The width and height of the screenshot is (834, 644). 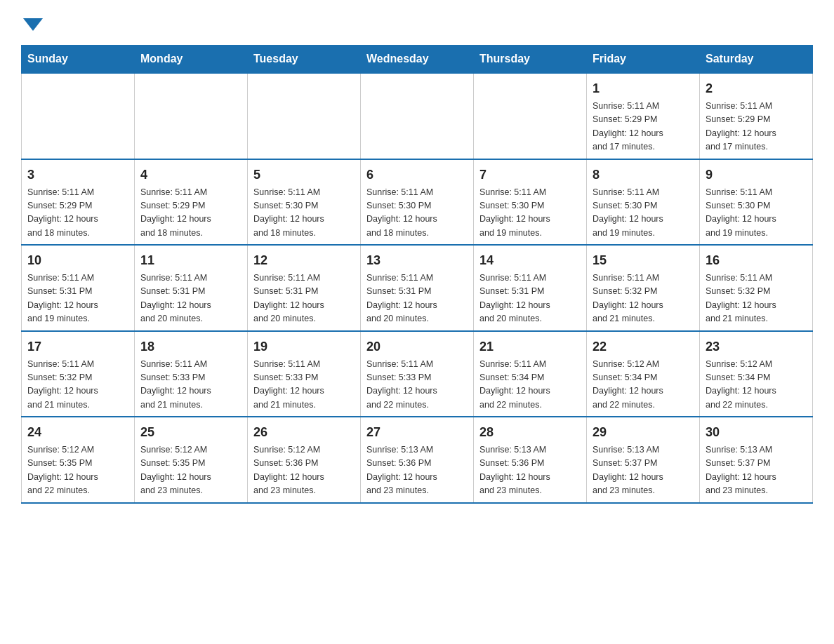 I want to click on calendar-cell: 26Sunrise: 5:12 AM Sunset: 5:36 PM Dayli…, so click(x=305, y=460).